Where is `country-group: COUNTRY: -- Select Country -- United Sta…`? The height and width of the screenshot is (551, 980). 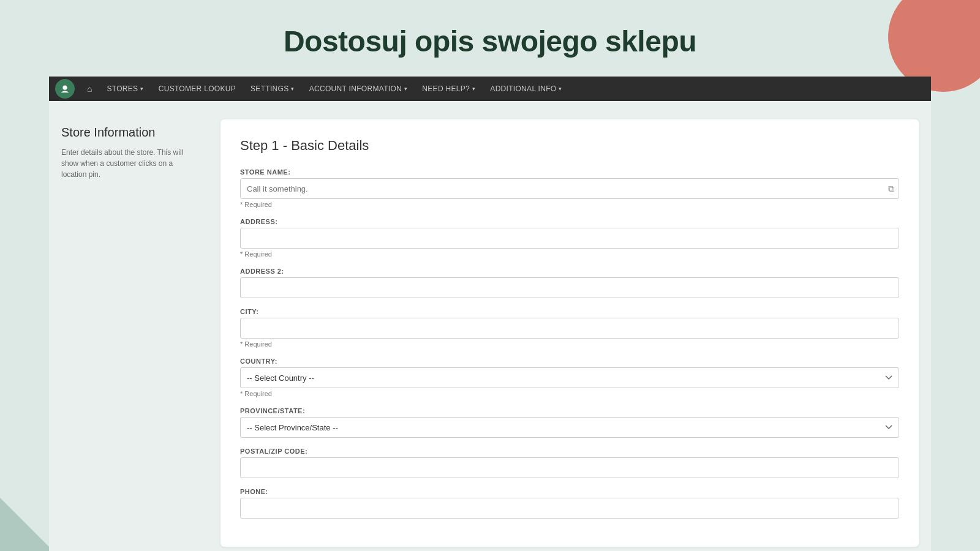
country-group: COUNTRY: -- Select Country -- United Sta… is located at coordinates (570, 377).